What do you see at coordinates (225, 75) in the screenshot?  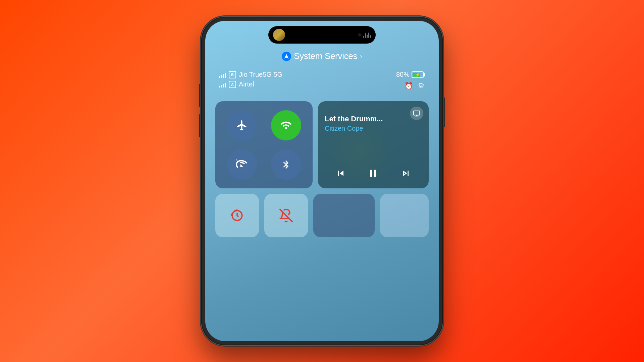 I see `sig1-bar4` at bounding box center [225, 75].